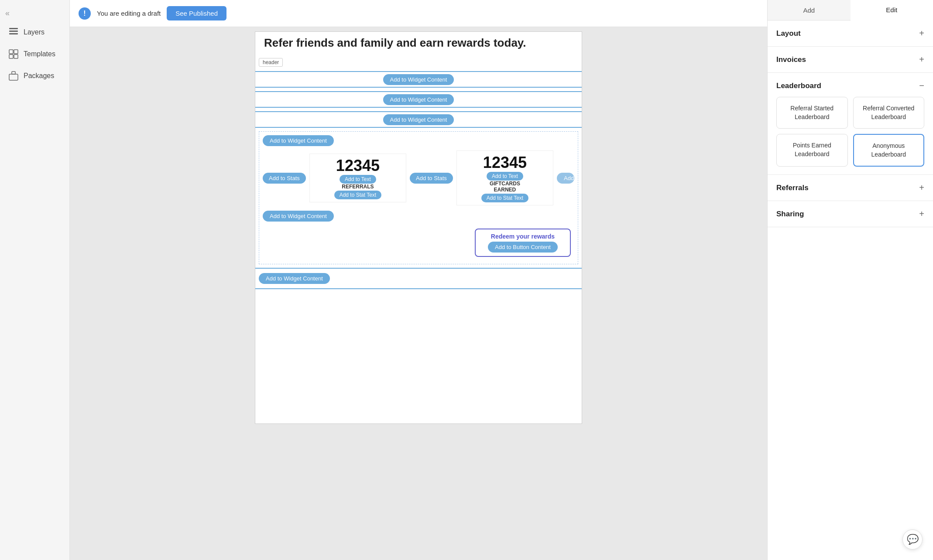 The width and height of the screenshot is (933, 560). I want to click on add-to-stats-btn-3: Add to Stats, so click(566, 178).